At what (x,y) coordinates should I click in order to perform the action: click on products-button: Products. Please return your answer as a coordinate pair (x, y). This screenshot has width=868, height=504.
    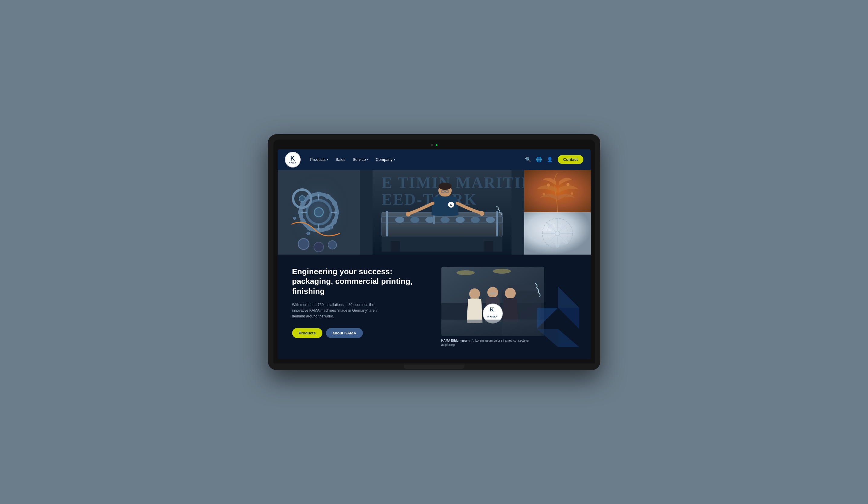
    Looking at the image, I should click on (307, 333).